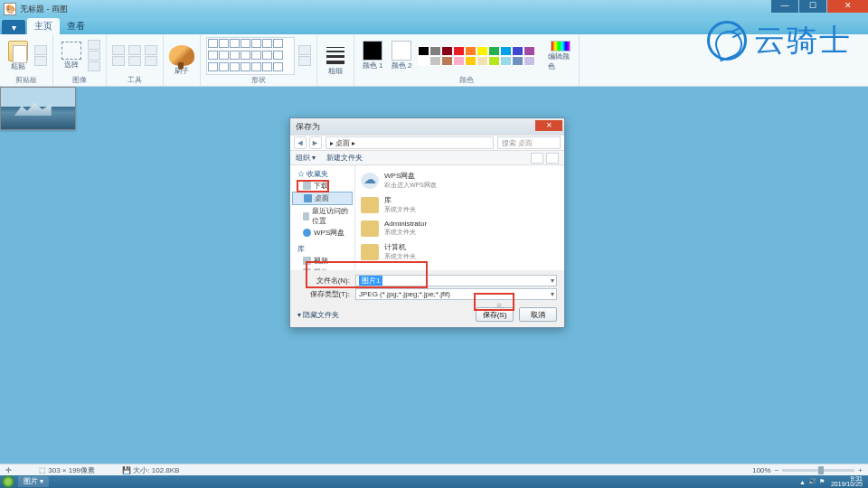  I want to click on sidebar-item-videos: 视频, so click(322, 260).